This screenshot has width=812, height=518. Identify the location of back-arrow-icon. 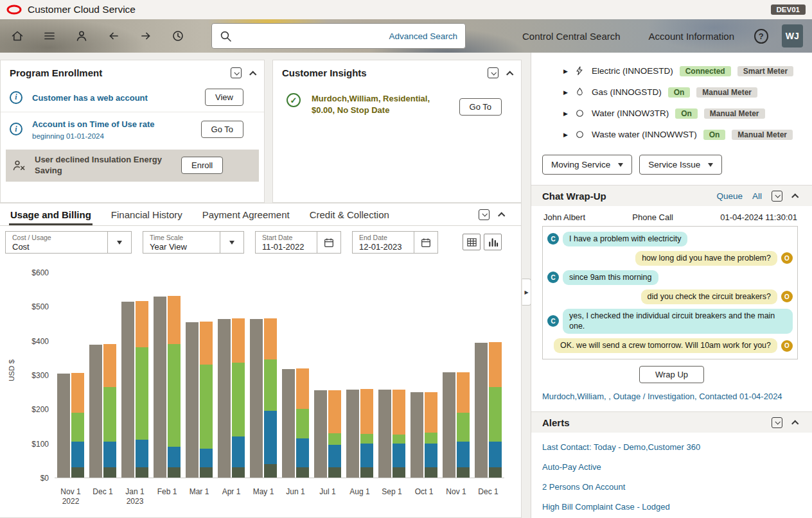
(114, 36).